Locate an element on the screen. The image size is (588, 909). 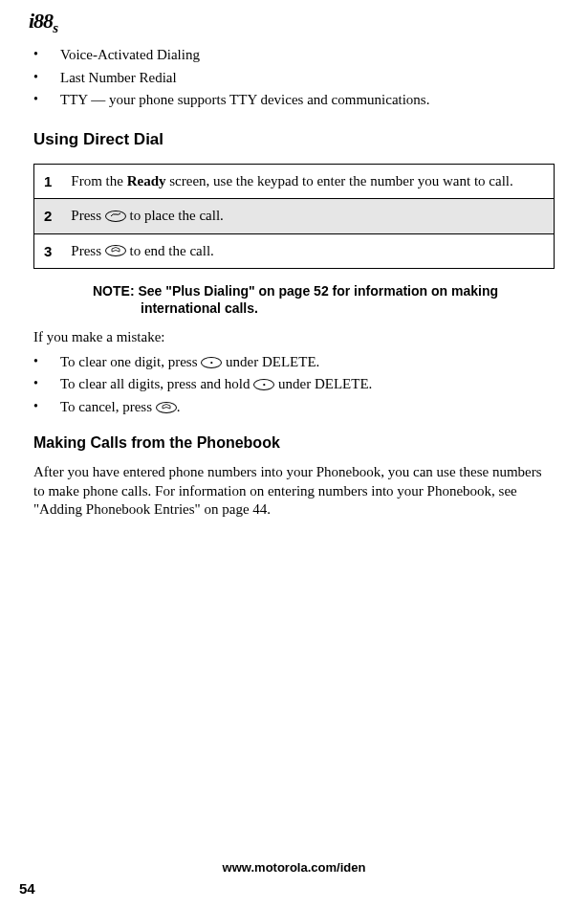
section-heading-phonebook: Making Calls from the Phonebook is located at coordinates (294, 444).